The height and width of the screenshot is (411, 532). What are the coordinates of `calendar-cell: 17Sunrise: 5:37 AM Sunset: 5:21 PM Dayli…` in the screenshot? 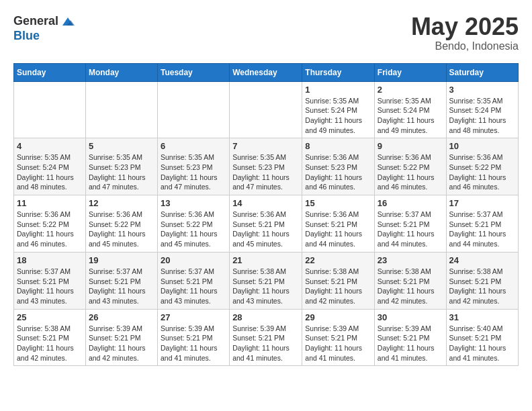 It's located at (482, 224).